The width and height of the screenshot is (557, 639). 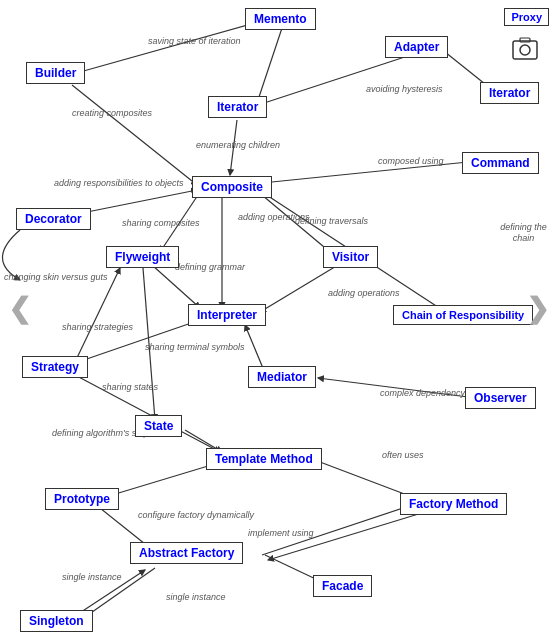 What do you see at coordinates (350, 257) in the screenshot?
I see `node-visitor: Visitor` at bounding box center [350, 257].